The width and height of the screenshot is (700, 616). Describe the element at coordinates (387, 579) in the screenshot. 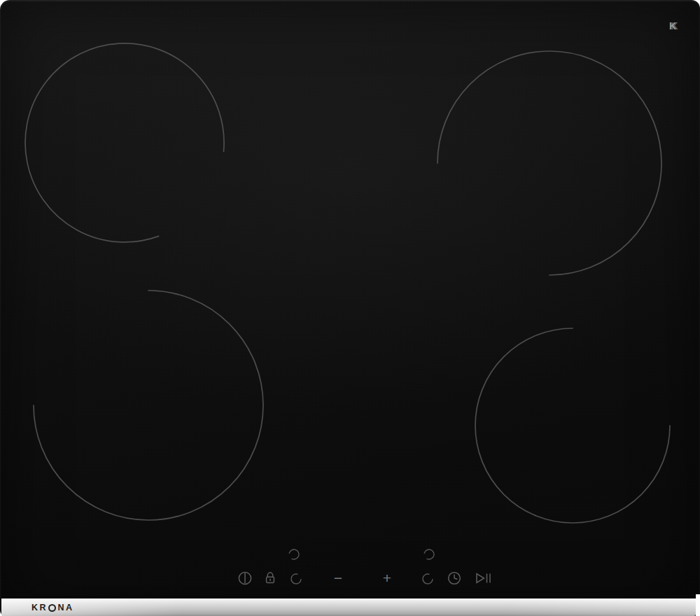

I see `increase-button: +` at that location.